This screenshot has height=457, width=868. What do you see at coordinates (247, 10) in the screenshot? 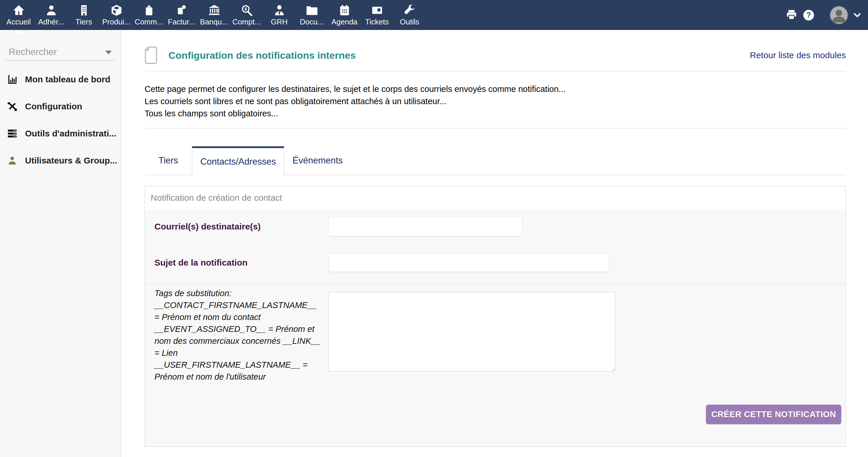
I see `accounting-icon: $` at bounding box center [247, 10].